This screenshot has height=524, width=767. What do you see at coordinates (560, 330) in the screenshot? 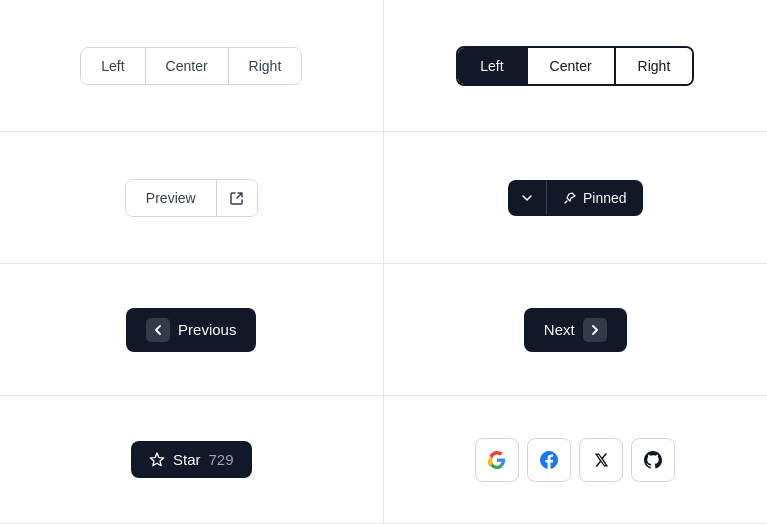
I see `next-label: Next` at bounding box center [560, 330].